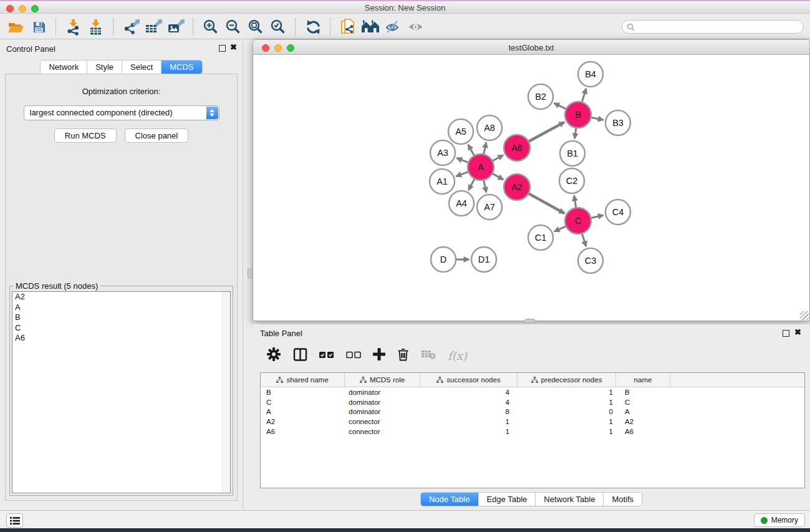 This screenshot has height=532, width=810. Describe the element at coordinates (296, 27) in the screenshot. I see `toolbar-separator` at that location.